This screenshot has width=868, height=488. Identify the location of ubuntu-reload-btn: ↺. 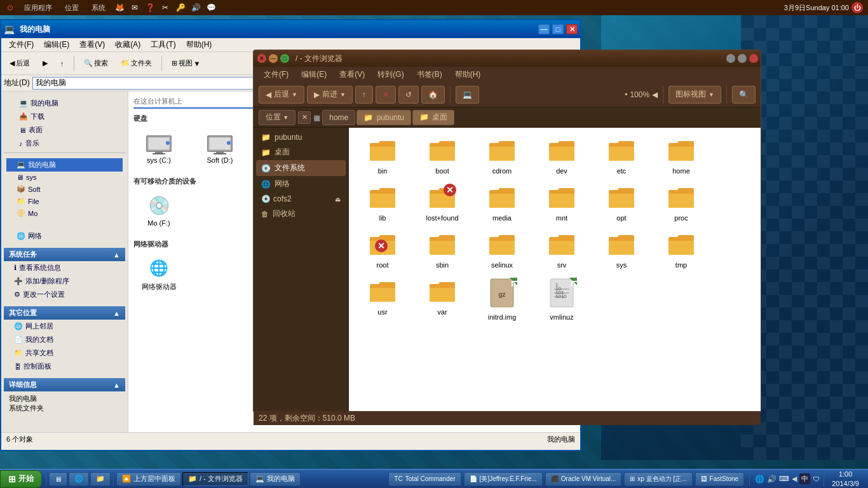
(409, 95).